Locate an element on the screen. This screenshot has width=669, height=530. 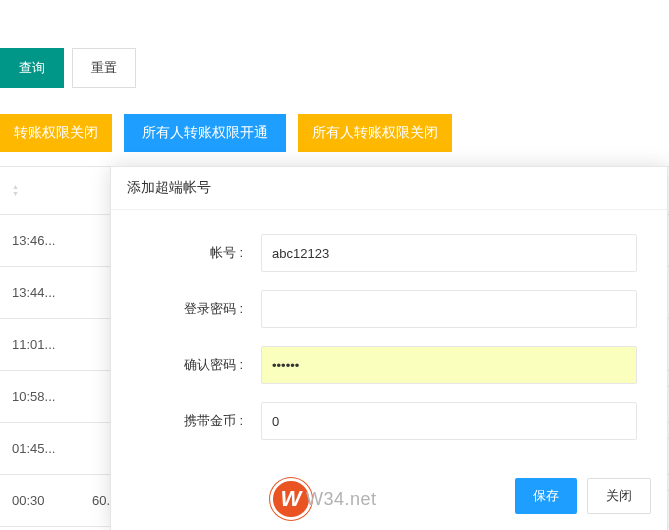
modal-title: 添加超端帐号 is located at coordinates (389, 188).